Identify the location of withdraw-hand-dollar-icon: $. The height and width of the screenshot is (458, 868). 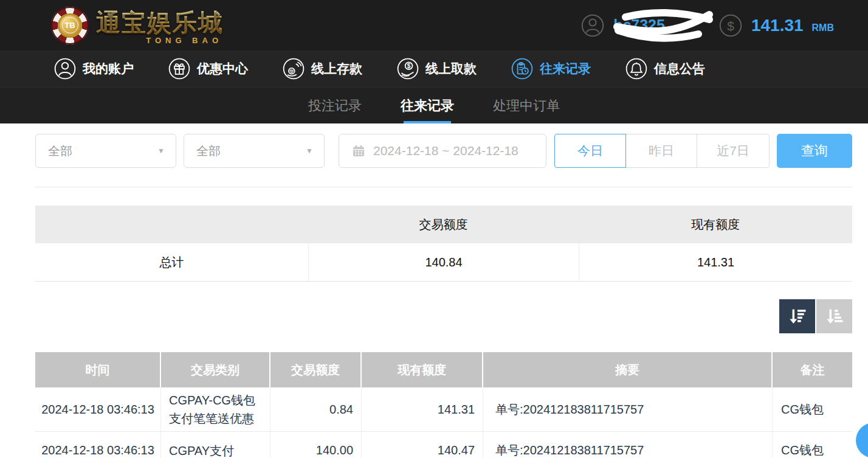
(408, 69).